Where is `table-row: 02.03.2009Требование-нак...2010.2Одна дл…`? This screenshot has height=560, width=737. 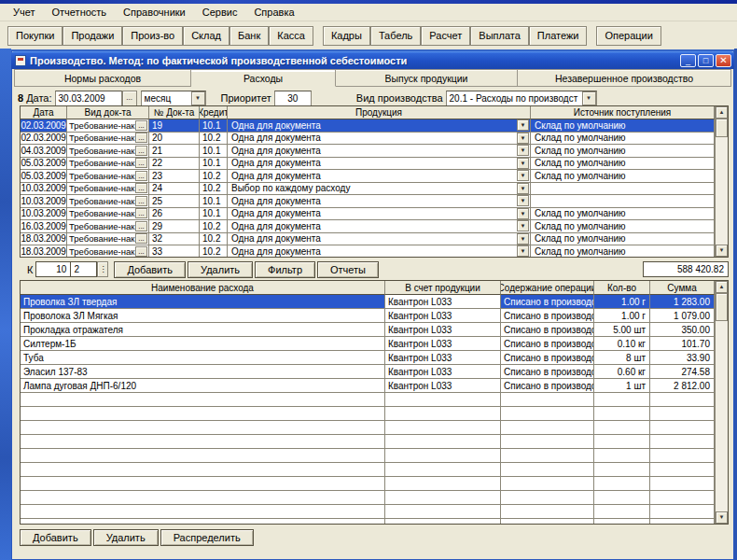
table-row: 02.03.2009Требование-нак...2010.2Одна дл… is located at coordinates (368, 139).